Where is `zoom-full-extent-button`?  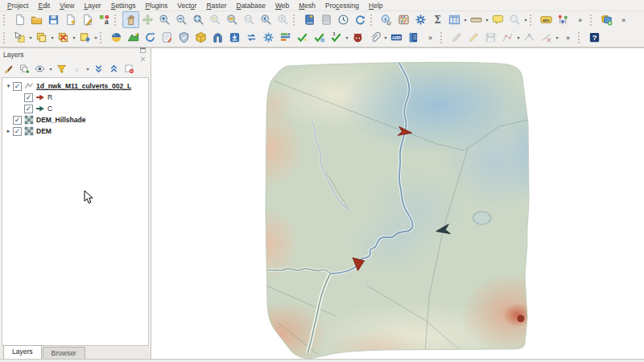
zoom-full-extent-button is located at coordinates (198, 19).